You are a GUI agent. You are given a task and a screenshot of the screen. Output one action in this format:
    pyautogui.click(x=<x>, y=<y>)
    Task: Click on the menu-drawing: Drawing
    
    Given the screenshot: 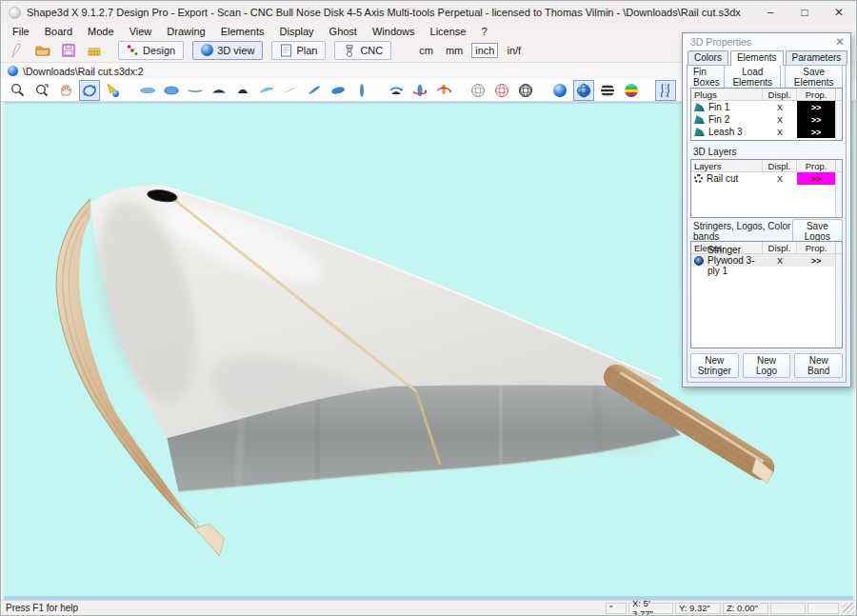 What is the action you would take?
    pyautogui.click(x=186, y=31)
    